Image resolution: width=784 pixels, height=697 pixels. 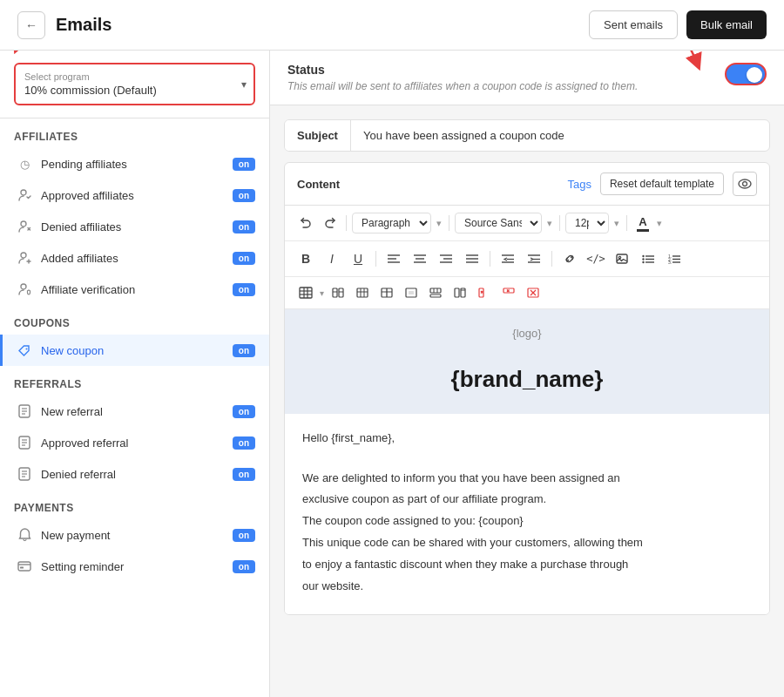 I want to click on table-del-col, so click(x=484, y=293).